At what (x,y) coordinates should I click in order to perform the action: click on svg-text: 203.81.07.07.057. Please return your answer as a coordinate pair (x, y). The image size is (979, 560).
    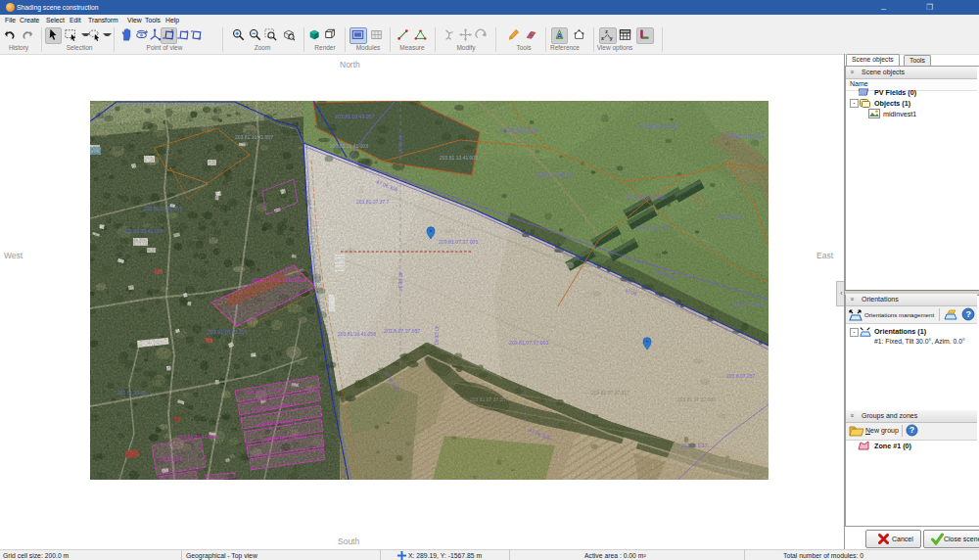
    Looking at the image, I should click on (482, 476).